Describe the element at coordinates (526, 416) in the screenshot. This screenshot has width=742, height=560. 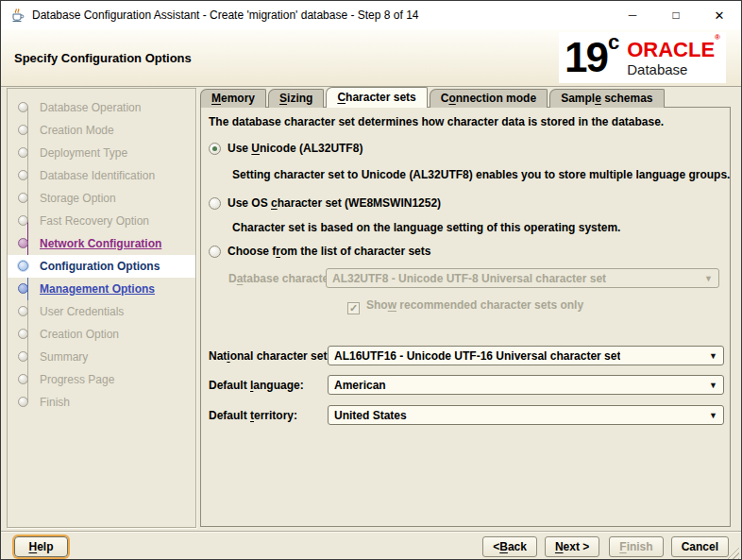
I see `default-territory-select: United States ▼` at that location.